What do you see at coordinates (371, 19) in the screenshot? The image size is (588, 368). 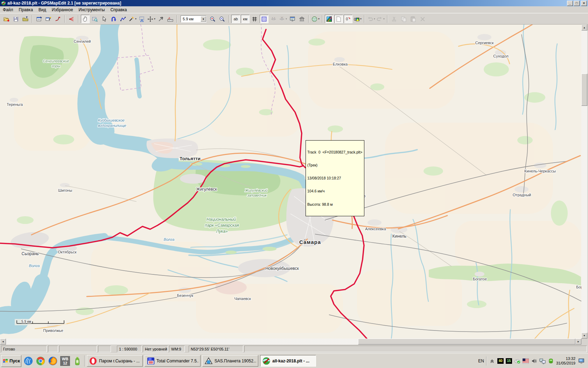 I see `undo-button: ▾` at bounding box center [371, 19].